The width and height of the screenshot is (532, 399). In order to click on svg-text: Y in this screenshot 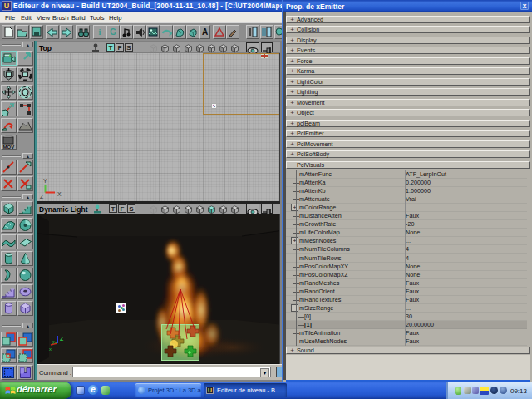, I will do `click(45, 181)`.